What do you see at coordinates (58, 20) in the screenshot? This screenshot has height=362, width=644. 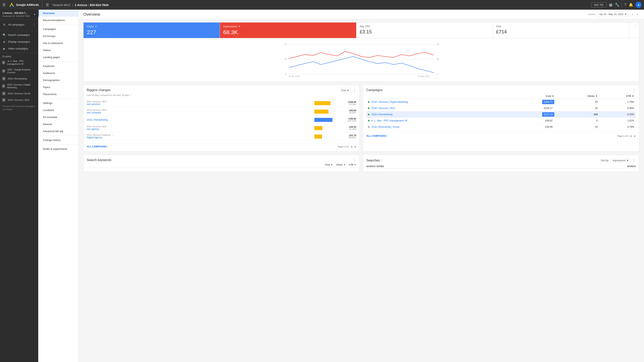 I see `nav-recommendations: Recommendations` at bounding box center [58, 20].